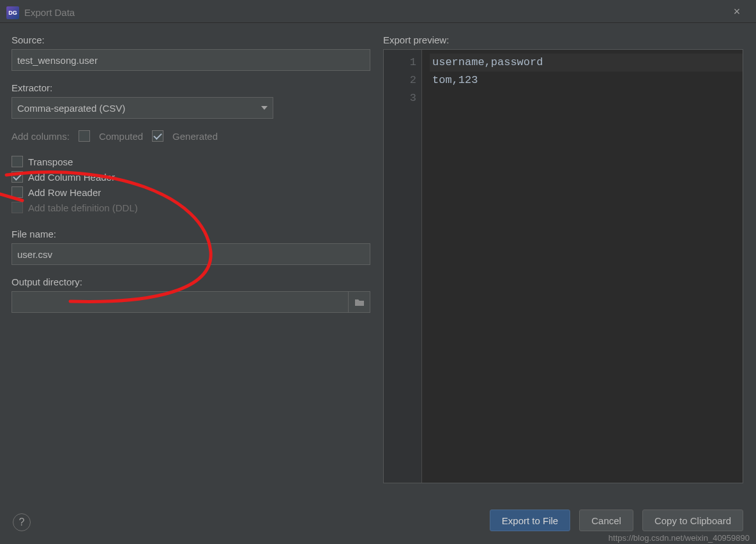 This screenshot has width=756, height=544. Describe the element at coordinates (180, 302) in the screenshot. I see `output-dir-input` at that location.